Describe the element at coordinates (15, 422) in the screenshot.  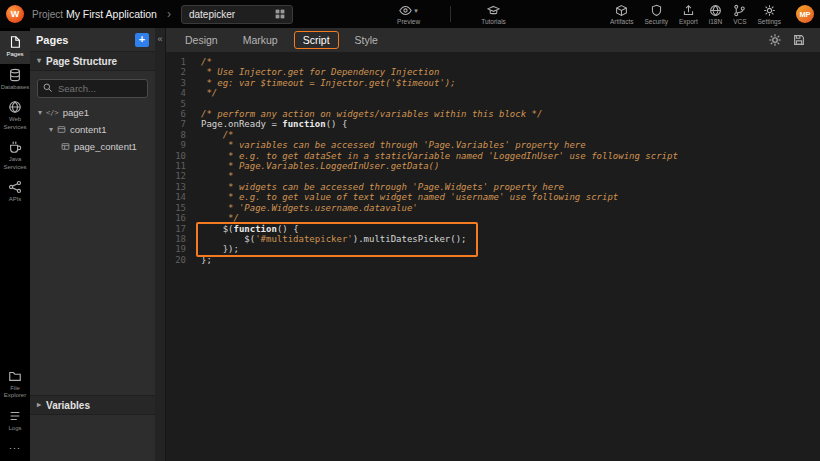
I see `rail-item-logs: Logs` at that location.